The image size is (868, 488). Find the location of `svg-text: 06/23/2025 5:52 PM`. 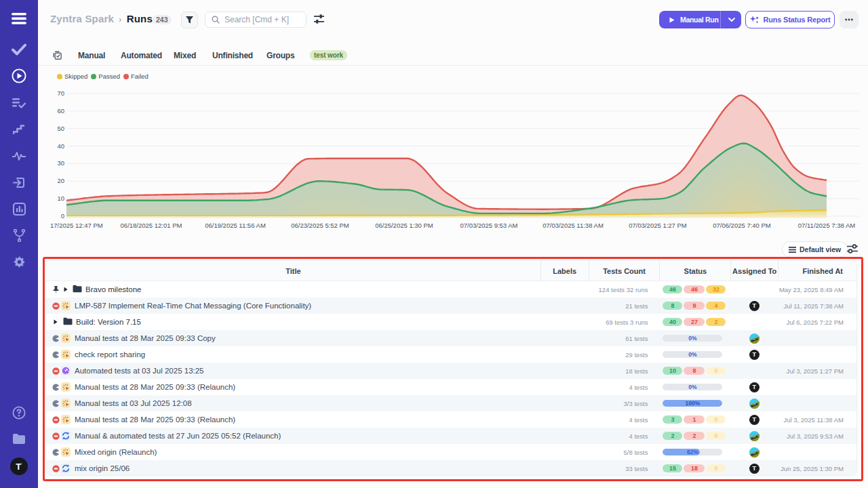

svg-text: 06/23/2025 5:52 PM is located at coordinates (320, 225).